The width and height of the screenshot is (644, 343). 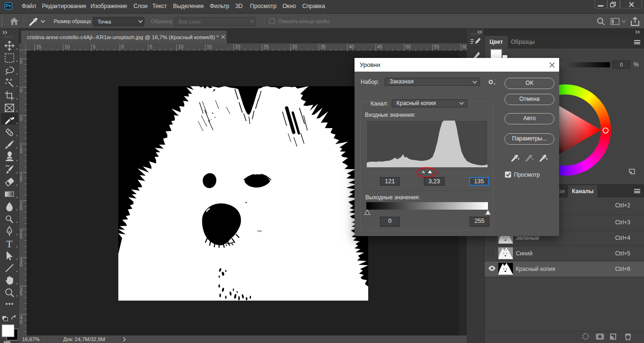 What do you see at coordinates (295, 47) in the screenshot?
I see `svg-text: 30` at bounding box center [295, 47].